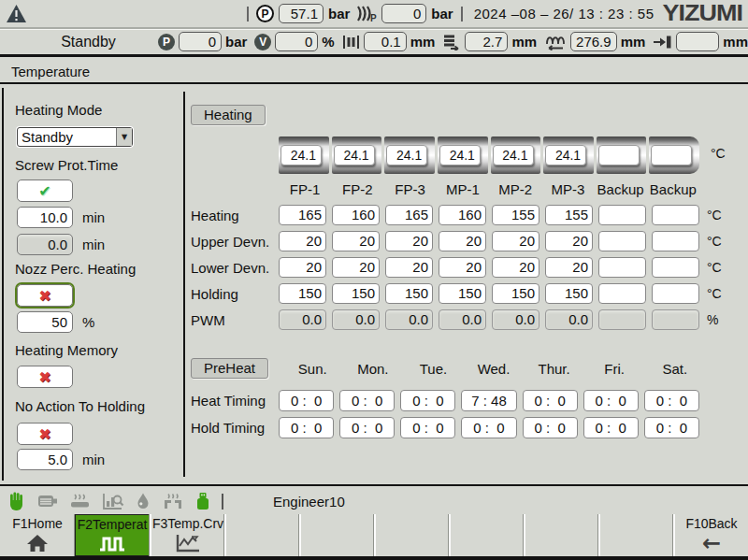 The height and width of the screenshot is (560, 748). What do you see at coordinates (554, 368) in the screenshot?
I see `day-header: Thur.` at bounding box center [554, 368].